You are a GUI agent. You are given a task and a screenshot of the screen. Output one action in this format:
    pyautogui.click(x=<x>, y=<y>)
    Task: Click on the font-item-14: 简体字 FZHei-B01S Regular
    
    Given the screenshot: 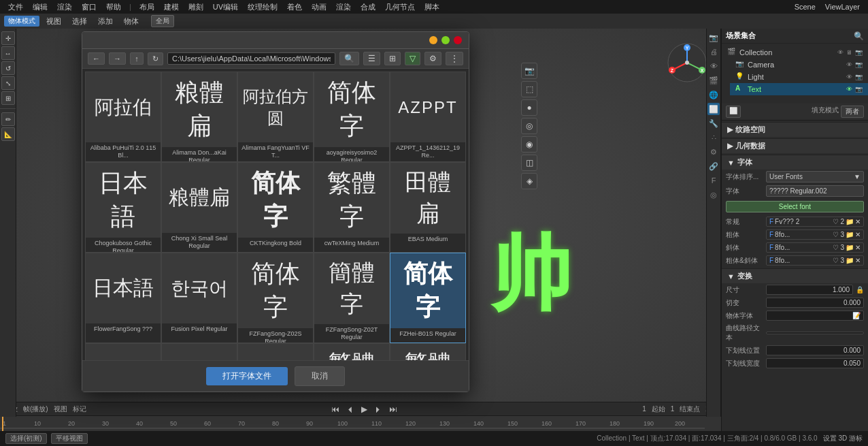 What is the action you would take?
    pyautogui.click(x=428, y=298)
    